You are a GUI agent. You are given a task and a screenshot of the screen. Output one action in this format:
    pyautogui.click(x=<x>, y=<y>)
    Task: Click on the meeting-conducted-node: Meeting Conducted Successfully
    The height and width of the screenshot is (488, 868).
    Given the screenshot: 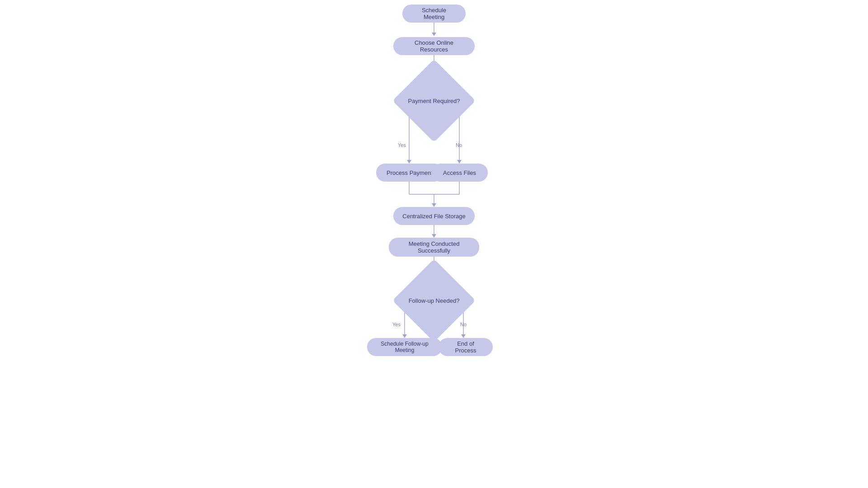 What is the action you would take?
    pyautogui.click(x=434, y=247)
    